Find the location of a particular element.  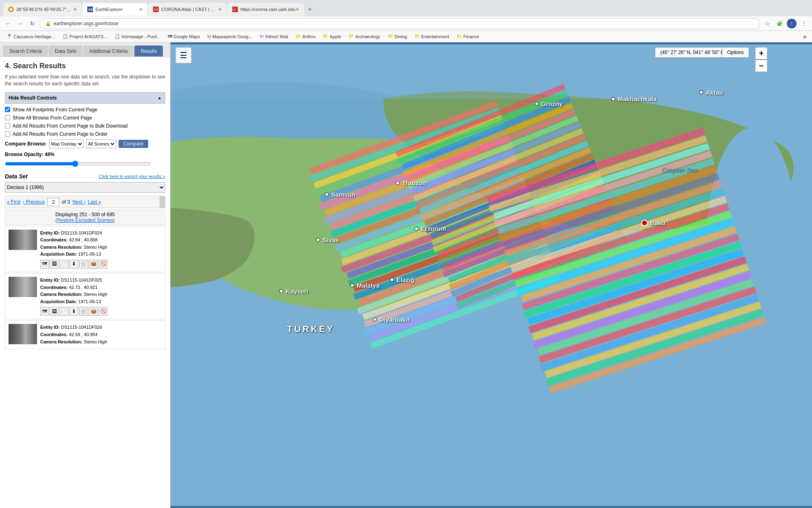

coordinates-label-3: Coordinates: is located at coordinates (54, 334).